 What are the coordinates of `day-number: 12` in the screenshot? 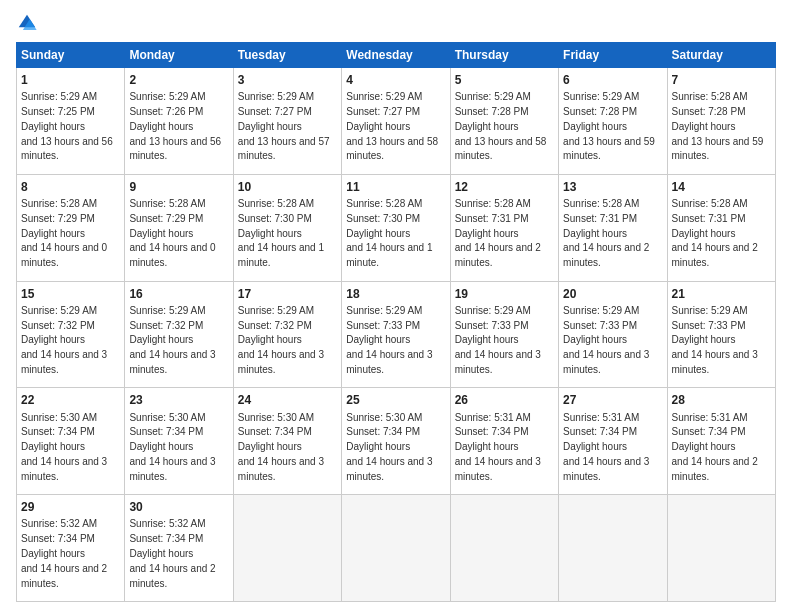 It's located at (504, 187).